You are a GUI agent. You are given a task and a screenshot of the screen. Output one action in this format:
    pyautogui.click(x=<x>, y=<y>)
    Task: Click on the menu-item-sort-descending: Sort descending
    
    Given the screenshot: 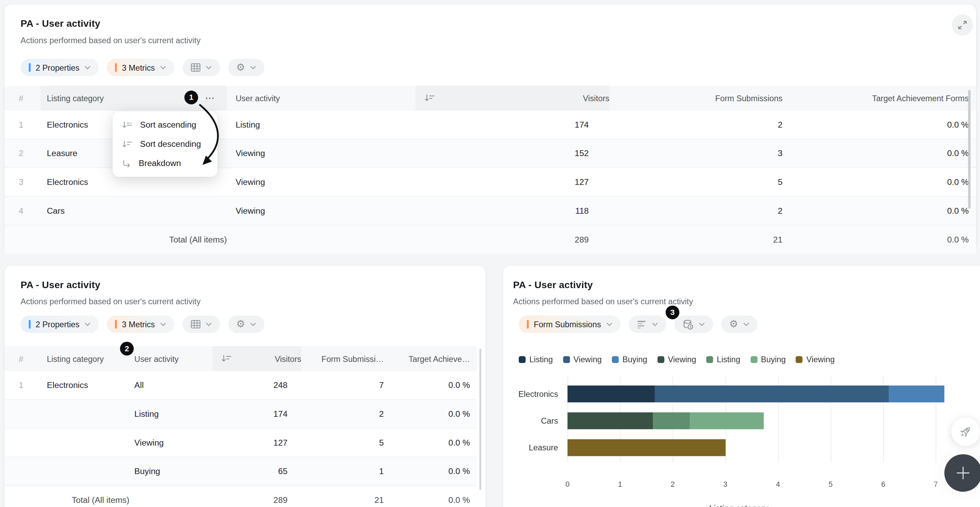 What is the action you would take?
    pyautogui.click(x=165, y=144)
    